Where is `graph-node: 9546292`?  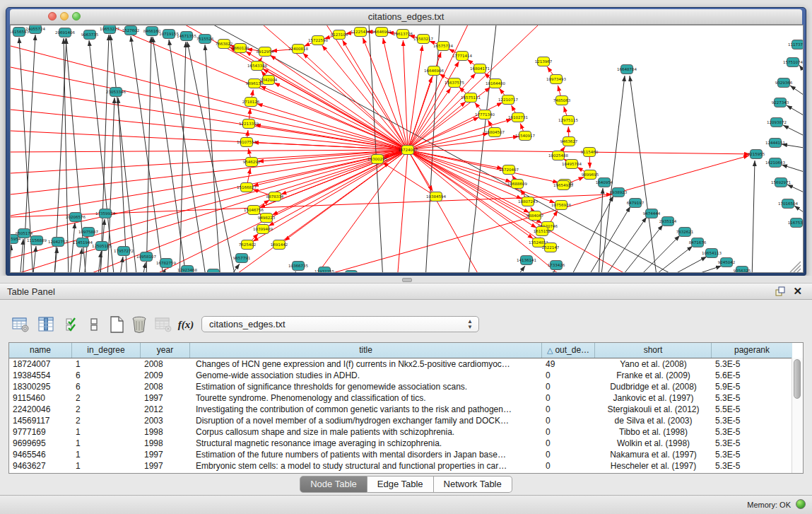 graph-node: 9546292 is located at coordinates (252, 163).